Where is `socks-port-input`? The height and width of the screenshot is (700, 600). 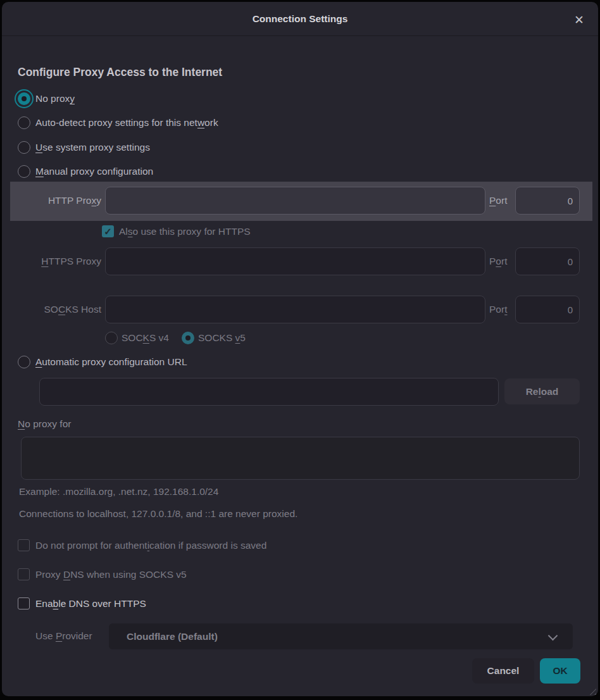
socks-port-input is located at coordinates (547, 309).